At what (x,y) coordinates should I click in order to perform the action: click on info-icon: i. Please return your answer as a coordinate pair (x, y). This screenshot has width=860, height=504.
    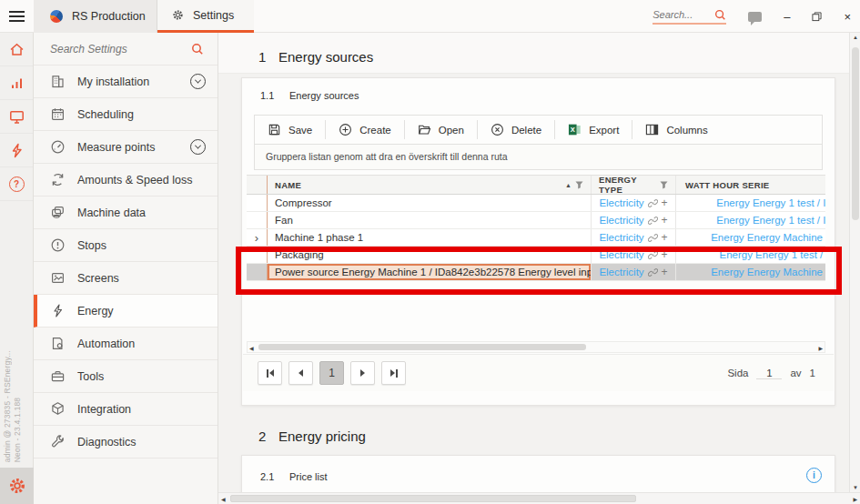
    Looking at the image, I should click on (814, 475).